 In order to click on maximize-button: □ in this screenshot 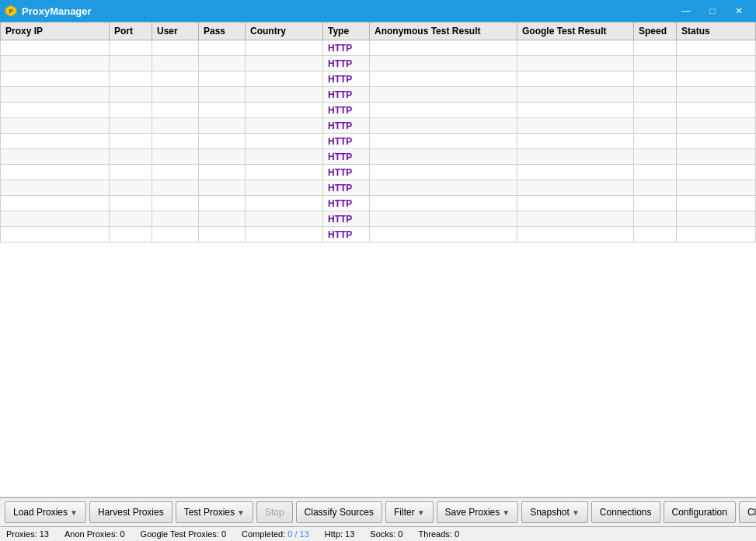, I will do `click(712, 11)`.